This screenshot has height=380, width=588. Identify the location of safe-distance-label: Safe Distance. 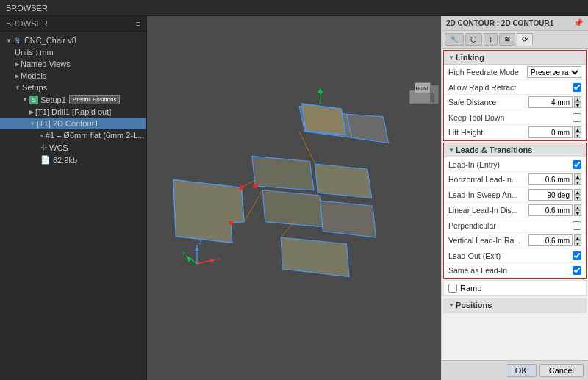
(488, 102).